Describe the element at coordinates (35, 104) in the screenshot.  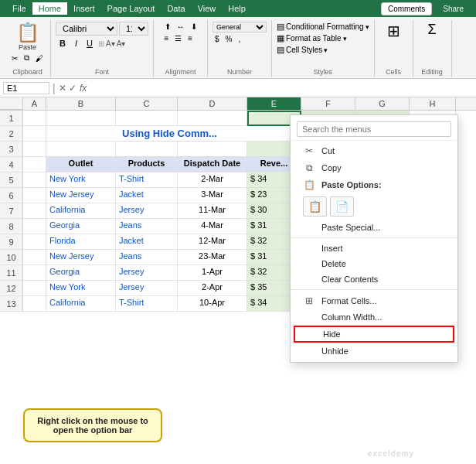
I see `col-header-A: A` at that location.